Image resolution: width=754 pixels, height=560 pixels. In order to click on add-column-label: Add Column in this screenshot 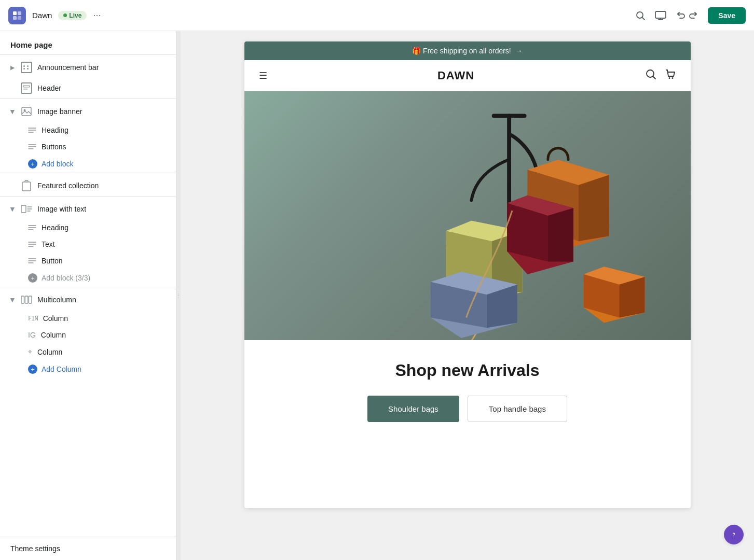, I will do `click(61, 369)`.